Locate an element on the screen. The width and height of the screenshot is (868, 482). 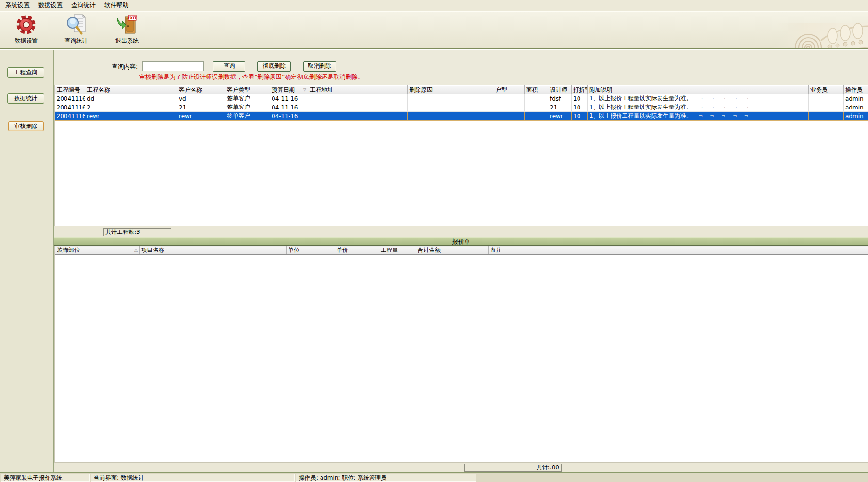
sidebar-project-query: 工程查询 is located at coordinates (26, 73).